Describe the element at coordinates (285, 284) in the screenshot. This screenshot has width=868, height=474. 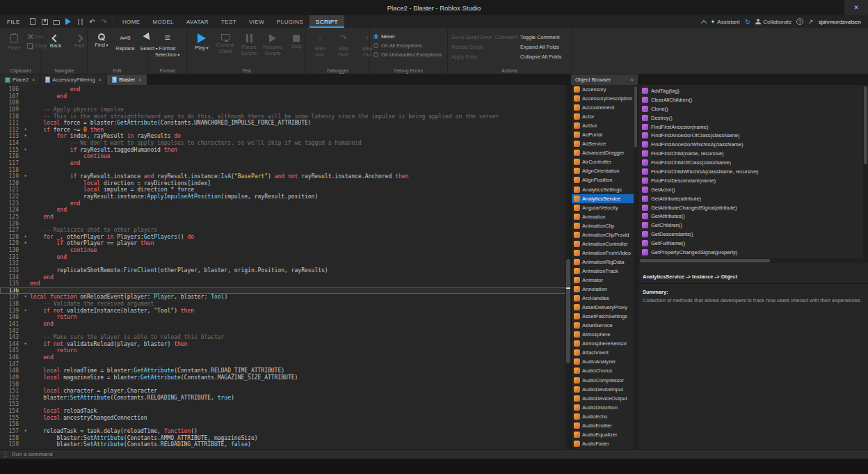
I see `code-line: 135end` at that location.